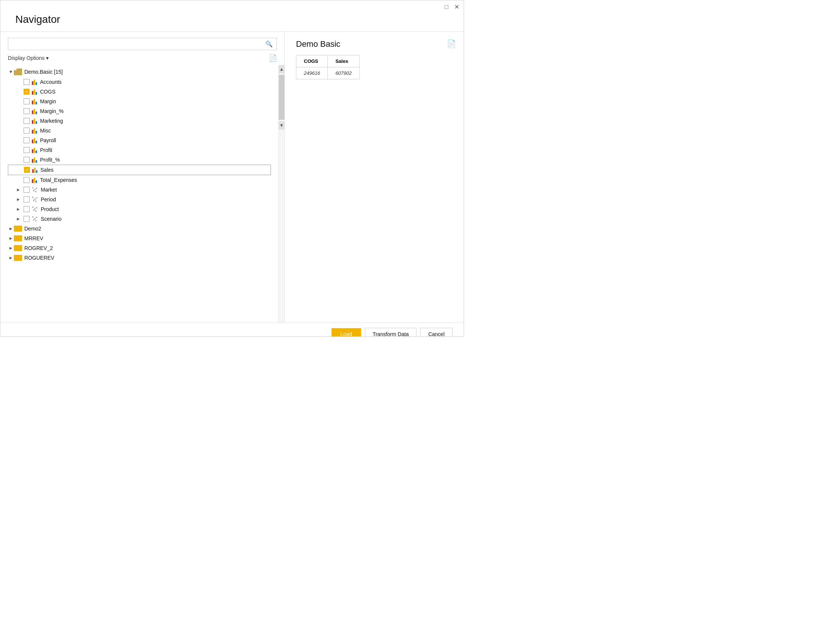  I want to click on expand-arrow-period: ►, so click(18, 199).